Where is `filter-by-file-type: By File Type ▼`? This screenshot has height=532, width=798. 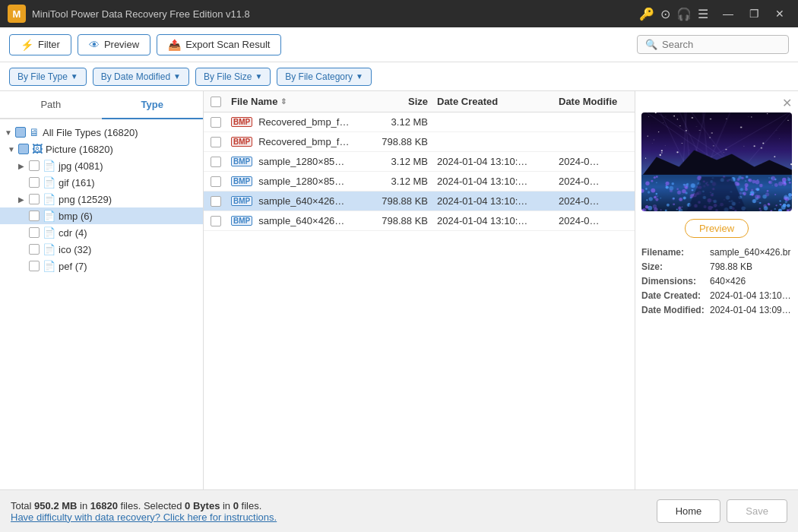 filter-by-file-type: By File Type ▼ is located at coordinates (48, 77).